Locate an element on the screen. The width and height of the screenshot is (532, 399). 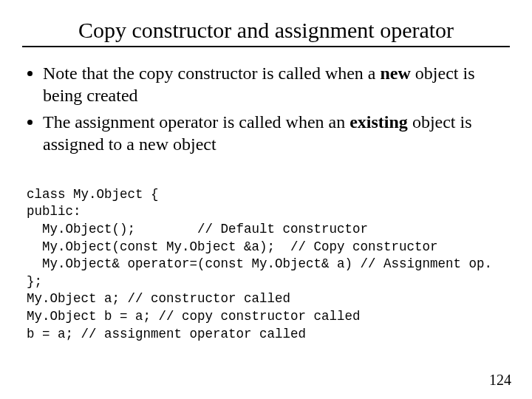
bullet-text-pre: The assignment operator is called when a… is located at coordinates (197, 122).